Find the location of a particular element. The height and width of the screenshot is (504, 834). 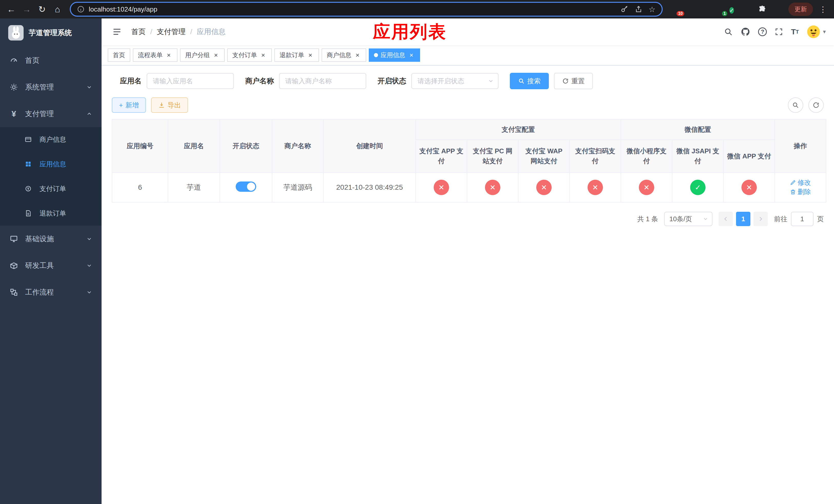

browser-home-icon: ⌂ is located at coordinates (58, 9).